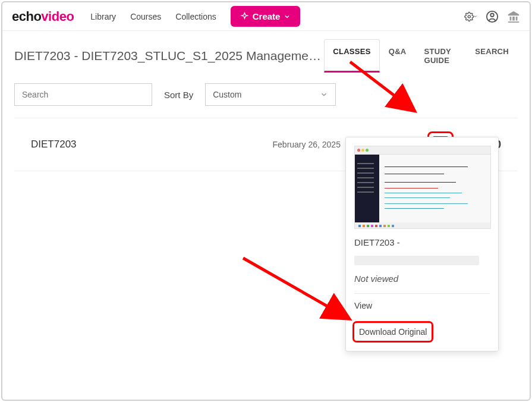 This screenshot has height=402, width=532. I want to click on section-title: DIET7203 - DIET7203_STLUC_S1_2025 Manage…, so click(169, 56).